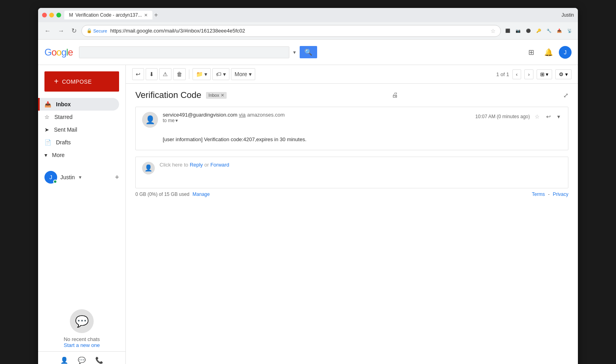 Image resolution: width=616 pixels, height=364 pixels. I want to click on close-tab-button: ✕, so click(146, 15).